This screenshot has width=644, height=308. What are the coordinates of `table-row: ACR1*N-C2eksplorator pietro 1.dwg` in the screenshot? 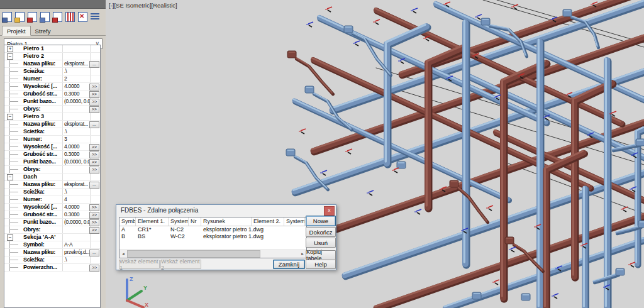 It's located at (213, 230).